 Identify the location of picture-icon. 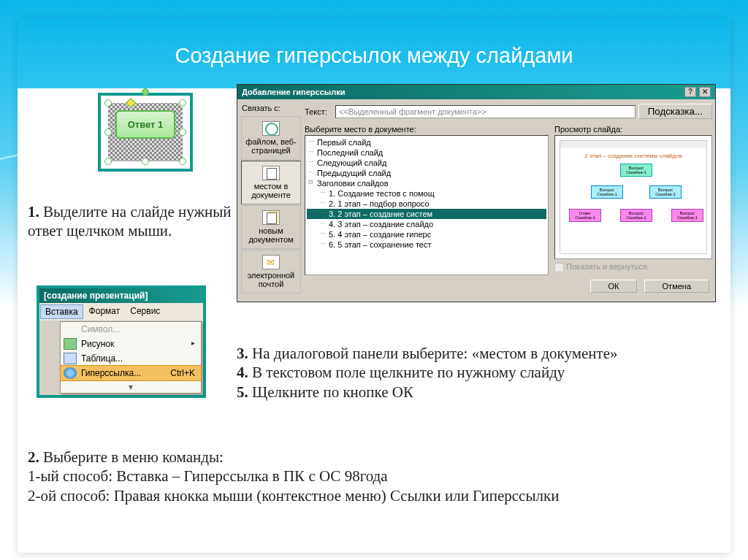
(70, 344).